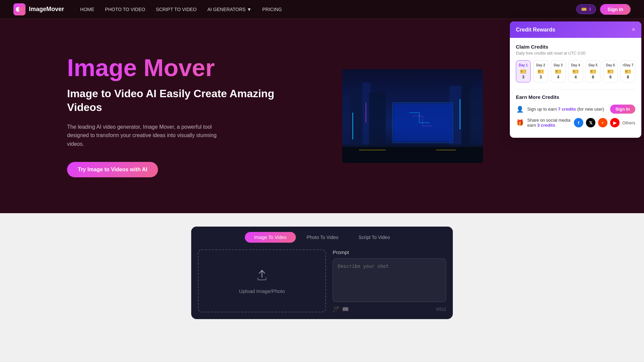  I want to click on nav-links: HOME PHOTO TO VIDEO SCRIPT TO VIDEO AI G…, so click(328, 9).